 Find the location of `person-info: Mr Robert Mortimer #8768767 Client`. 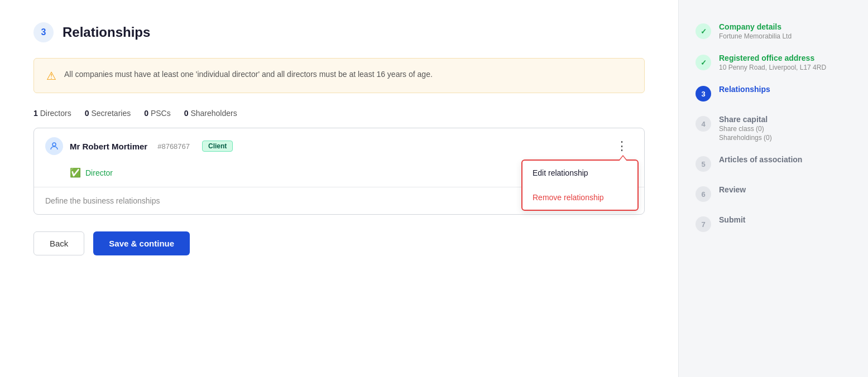

person-info: Mr Robert Mortimer #8768767 Client is located at coordinates (139, 146).